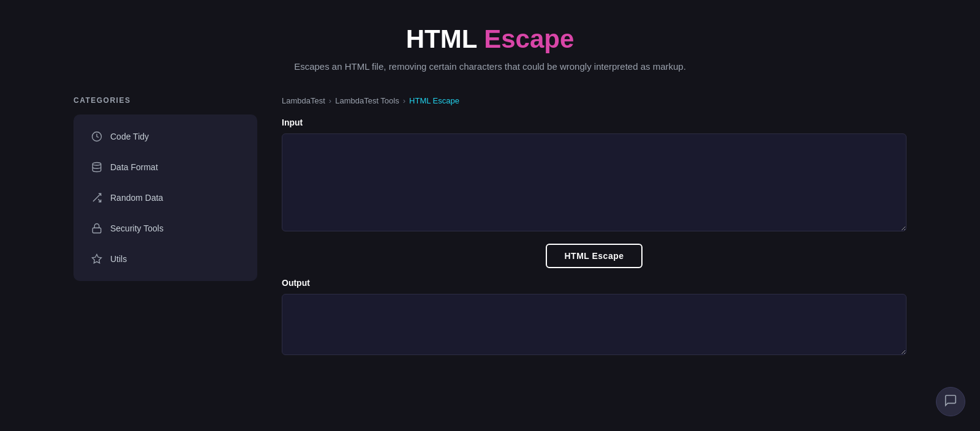 The image size is (980, 431). I want to click on random-icon, so click(97, 198).